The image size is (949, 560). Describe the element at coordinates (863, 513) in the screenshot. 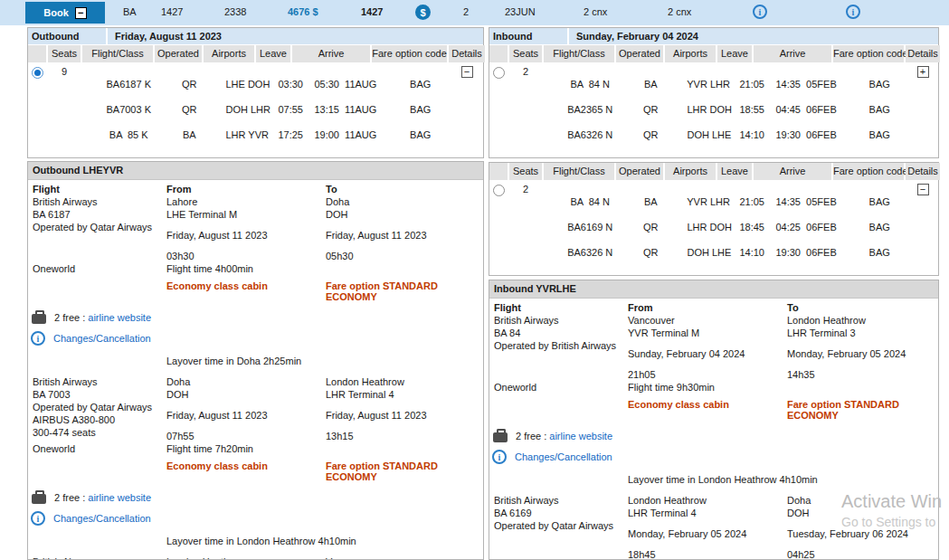

I see `to-terminal: DOH` at that location.